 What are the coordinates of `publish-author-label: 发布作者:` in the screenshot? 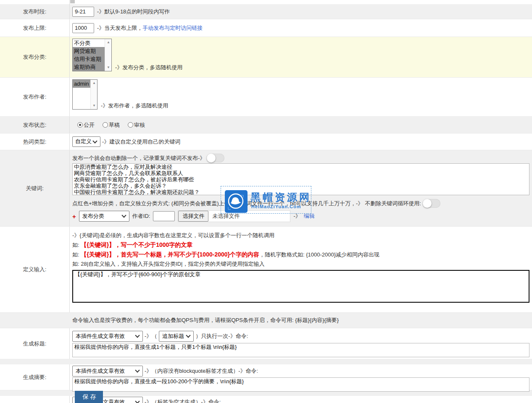 It's located at (35, 97).